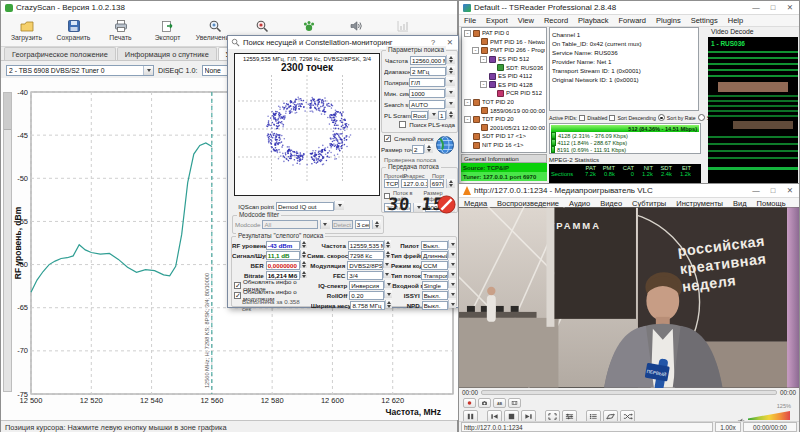 This screenshot has height=432, width=800. I want to click on tree-item: 1859/06/19 00:00:00, so click(504, 110).